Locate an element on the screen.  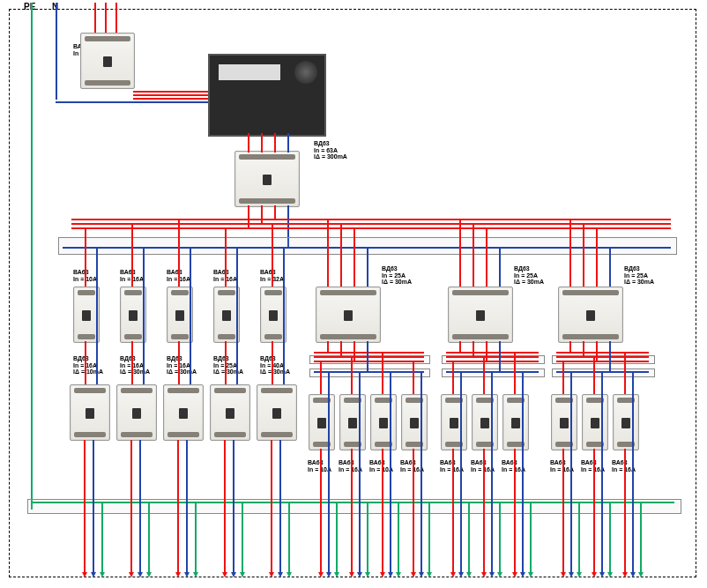
subbus-2n is located at coordinates (494, 373).